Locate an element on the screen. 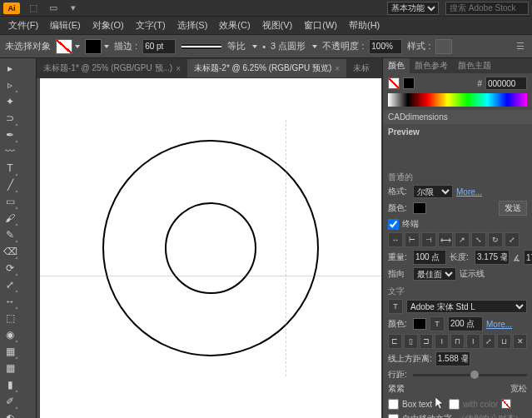 The image size is (532, 418). weight-input is located at coordinates (430, 257).